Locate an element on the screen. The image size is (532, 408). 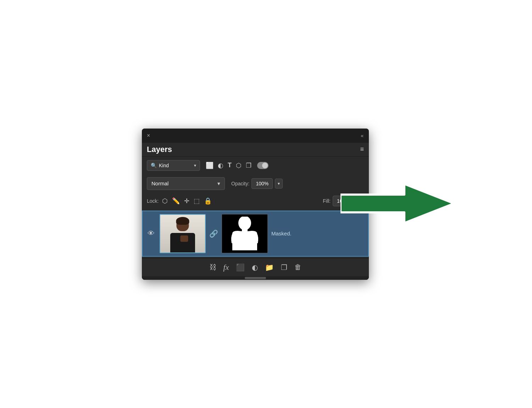
lock-move-icon: ✛ is located at coordinates (187, 201).